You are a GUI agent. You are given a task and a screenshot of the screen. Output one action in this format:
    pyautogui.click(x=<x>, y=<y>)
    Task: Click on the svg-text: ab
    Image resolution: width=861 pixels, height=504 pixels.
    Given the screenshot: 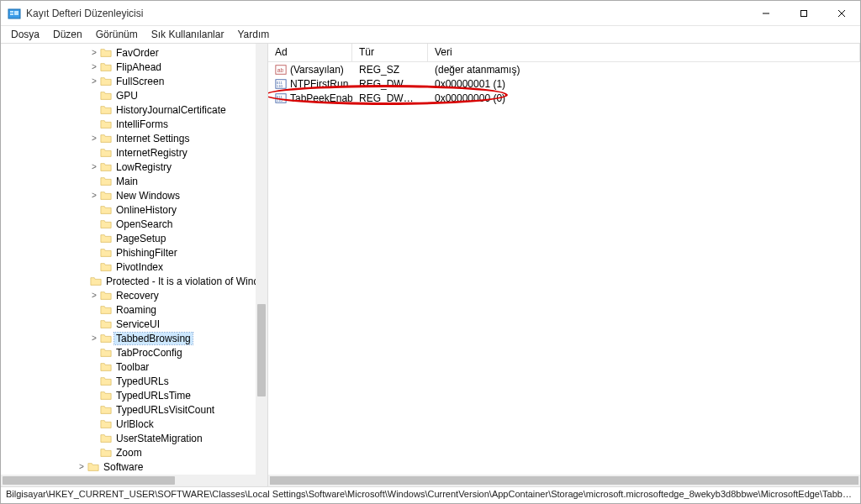 What is the action you would take?
    pyautogui.click(x=281, y=69)
    